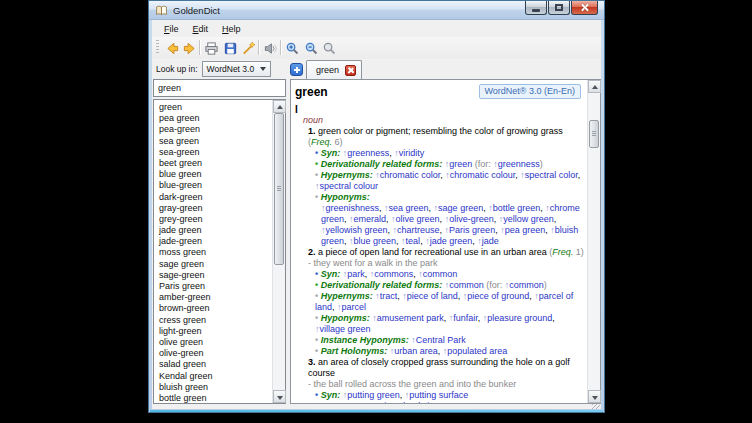 The width and height of the screenshot is (752, 423). I want to click on word-list-item: blue-green, so click(213, 186).